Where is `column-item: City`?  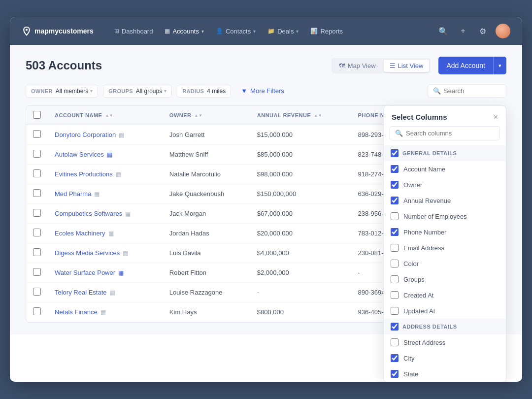
column-item: City is located at coordinates (445, 358).